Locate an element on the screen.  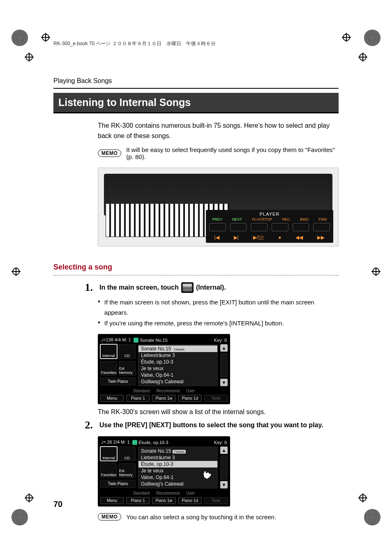
note-text: If you're using the remote, press the re… is located at coordinates (194, 323).